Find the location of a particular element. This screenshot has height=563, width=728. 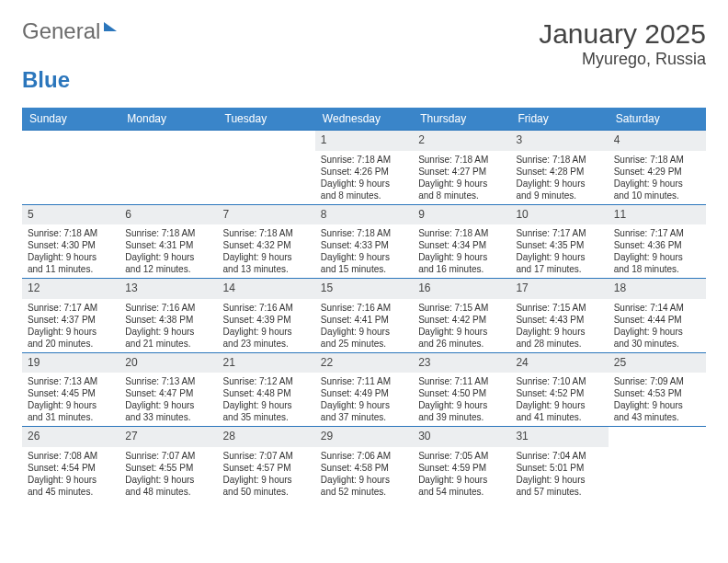

daylight-text: Daylight: 9 hours and 16 minutes. is located at coordinates (461, 263).